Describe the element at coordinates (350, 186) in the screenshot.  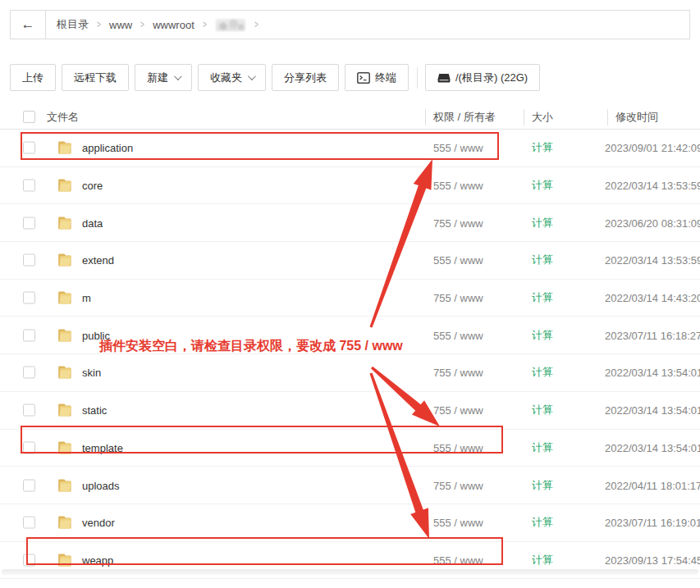
I see `table-row: core 555 / www 计算 2022/03/14 13:53:59` at that location.